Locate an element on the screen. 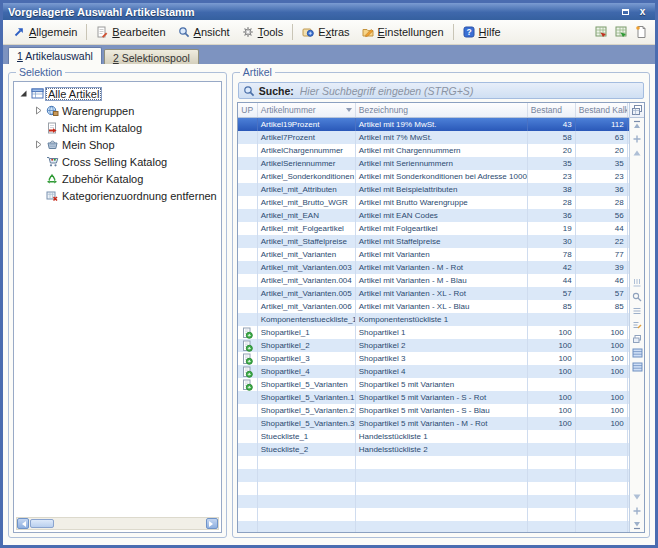  tree-item-warengruppen: Warengruppen is located at coordinates (118, 110).